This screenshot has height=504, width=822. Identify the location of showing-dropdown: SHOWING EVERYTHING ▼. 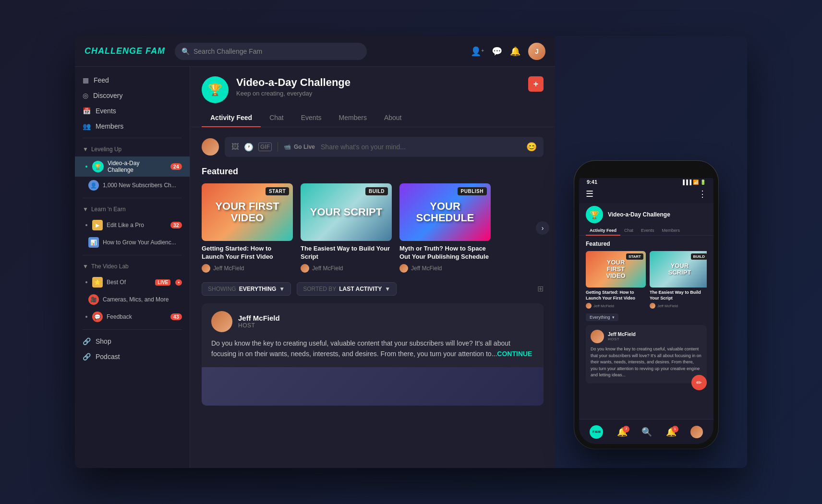
(246, 289).